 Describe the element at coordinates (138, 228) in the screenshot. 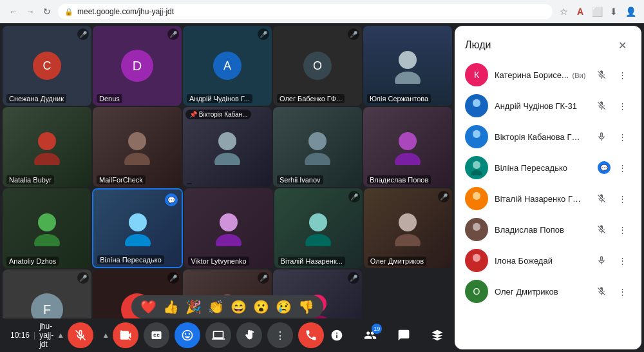

I see `tile-viper: 💬 Вілíна Пересадько` at that location.